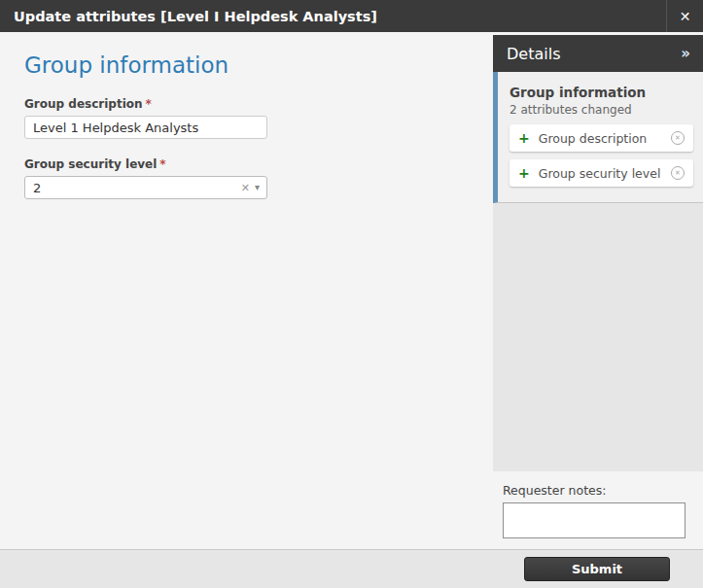 The image size is (703, 588). Describe the element at coordinates (605, 173) in the screenshot. I see `changed-attribute-label: Group security level` at that location.